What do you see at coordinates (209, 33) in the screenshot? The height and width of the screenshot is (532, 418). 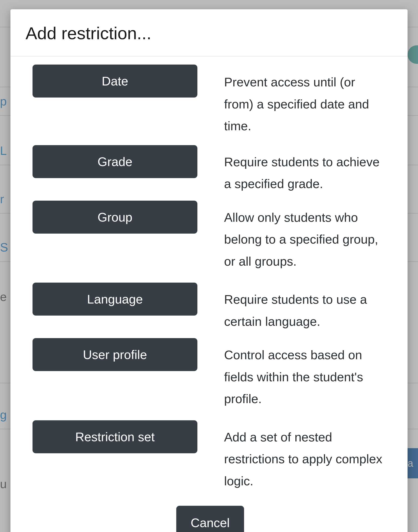 I see `modal-title: Add restriction...` at bounding box center [209, 33].